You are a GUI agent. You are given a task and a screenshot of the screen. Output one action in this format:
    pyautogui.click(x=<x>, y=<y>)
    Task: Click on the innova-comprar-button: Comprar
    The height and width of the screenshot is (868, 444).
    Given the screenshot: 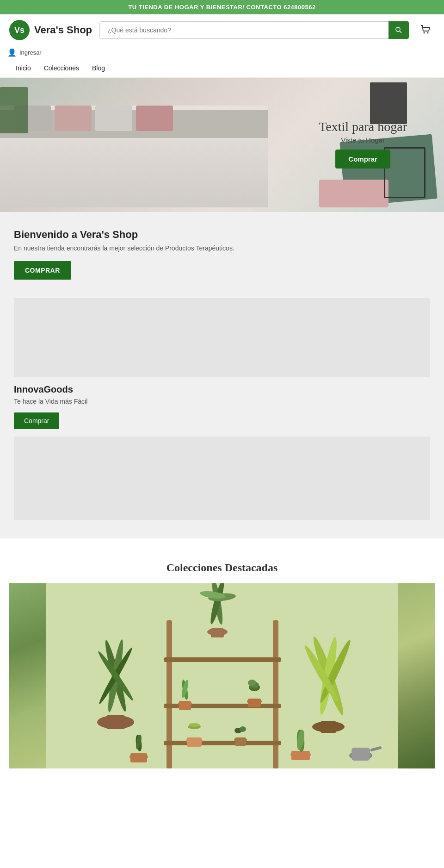 What is the action you would take?
    pyautogui.click(x=37, y=421)
    